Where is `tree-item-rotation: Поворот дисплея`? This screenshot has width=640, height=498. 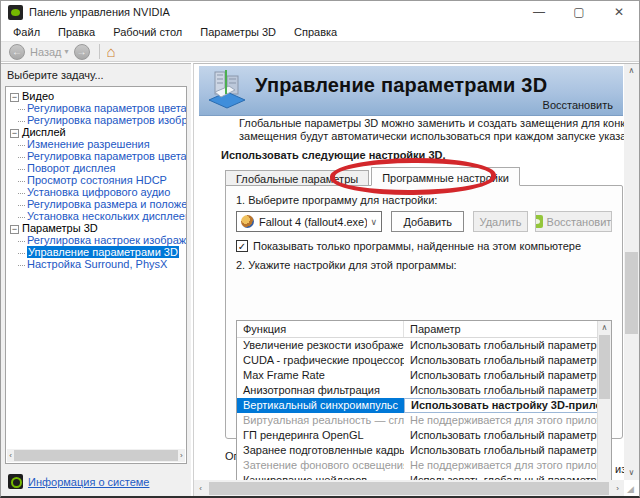
tree-item-rotation: Поворот дисплея is located at coordinates (98, 168).